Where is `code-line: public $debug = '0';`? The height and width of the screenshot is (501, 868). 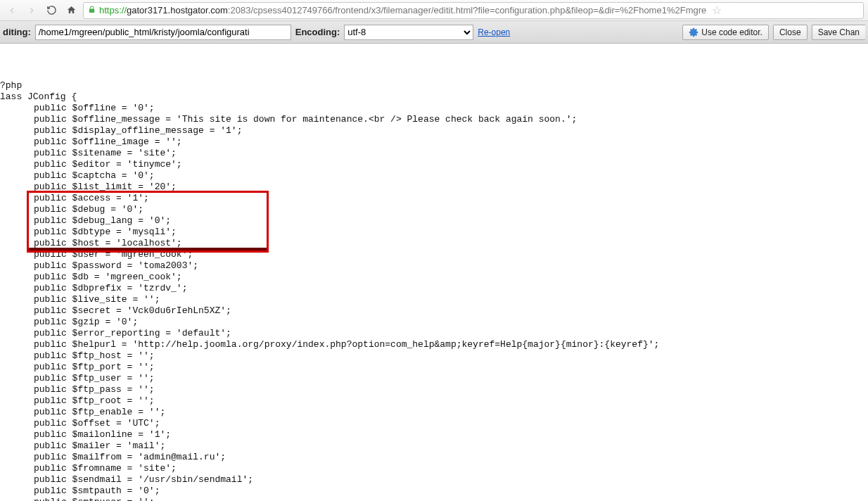 code-line: public $debug = '0'; is located at coordinates (434, 210).